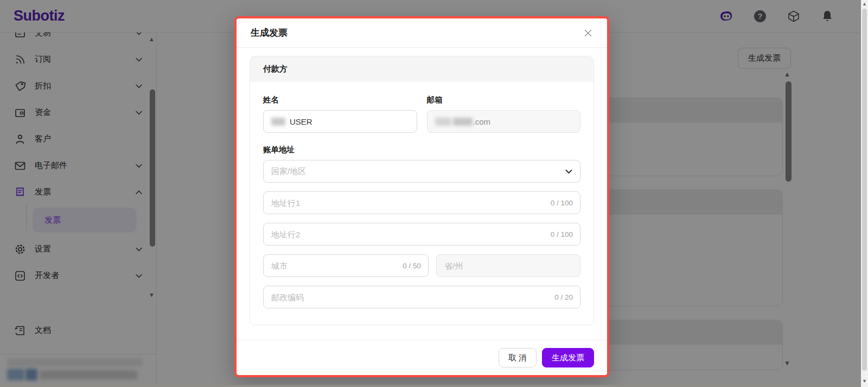 This screenshot has width=868, height=387. Describe the element at coordinates (278, 121) in the screenshot. I see `redacted-name-prefix` at that location.